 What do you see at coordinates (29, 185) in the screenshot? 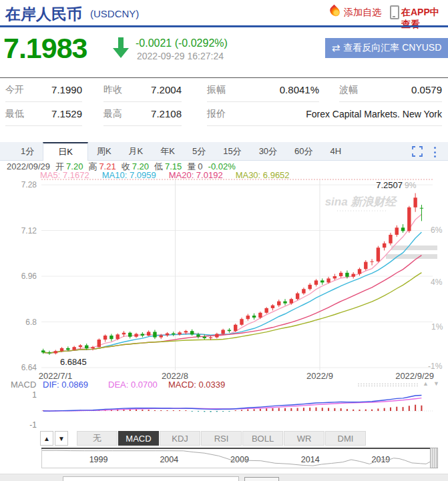
I see `svg-text: 7.28` at bounding box center [29, 185].